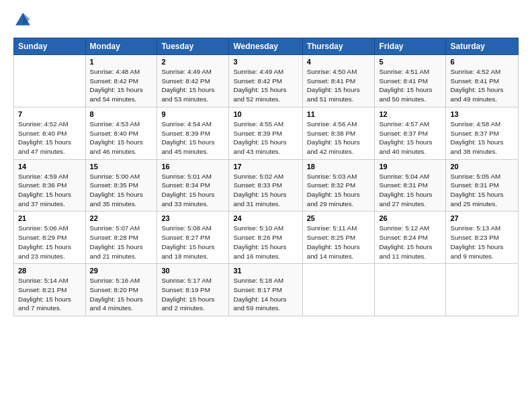 This screenshot has height=411, width=532. What do you see at coordinates (410, 238) in the screenshot?
I see `day-cell: 26Sunrise: 5:12 AM Sunset: 8:24 PM Dayli…` at bounding box center [410, 238].